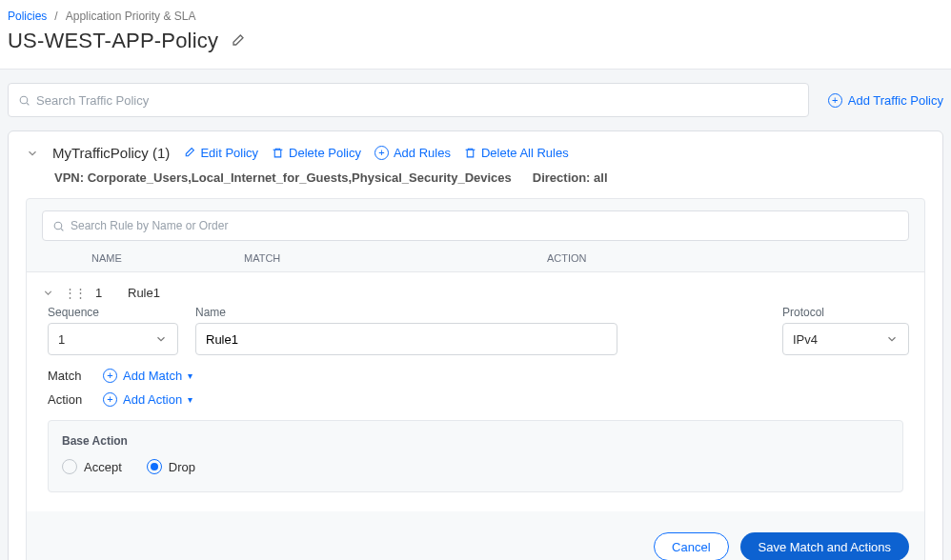  I want to click on rule-search, so click(476, 226).